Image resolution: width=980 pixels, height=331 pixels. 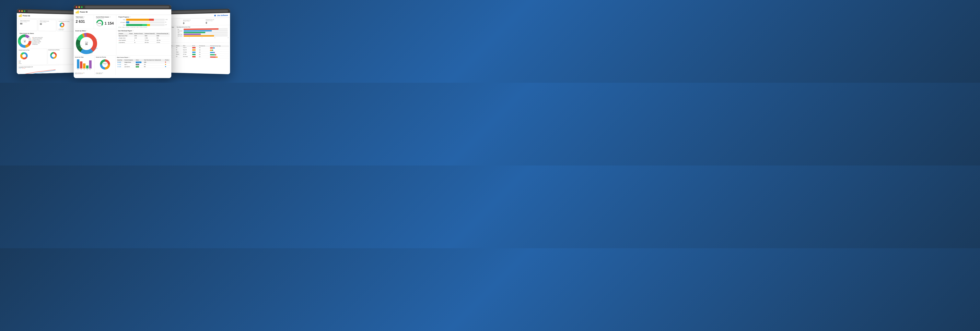 What do you see at coordinates (78, 46) in the screenshot?
I see `svg-text: 18.96%` at bounding box center [78, 46].